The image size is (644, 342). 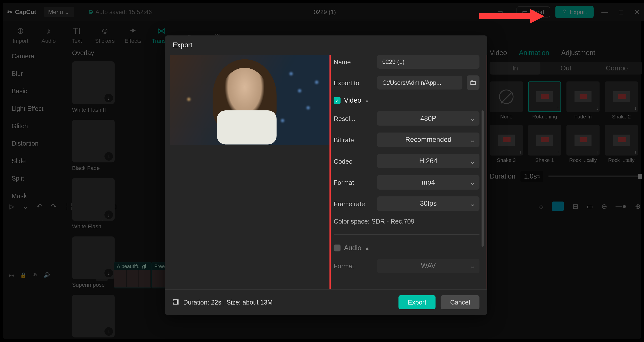 What do you see at coordinates (353, 101) in the screenshot?
I see `video-section-label: Video` at bounding box center [353, 101].